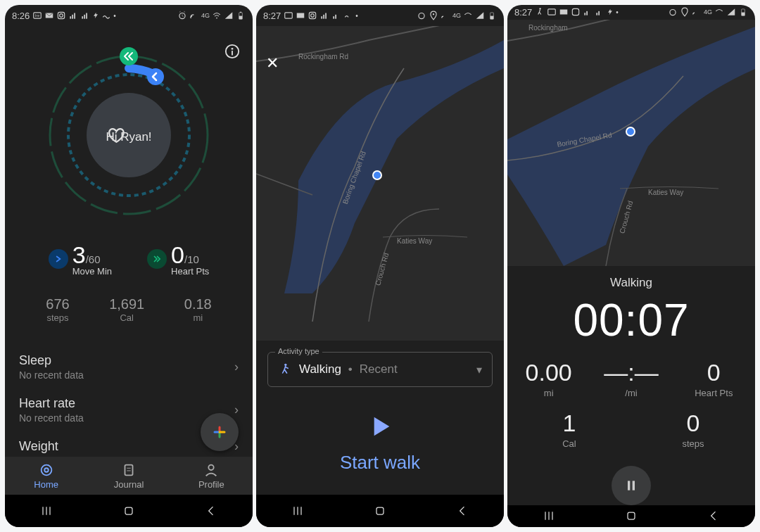 The width and height of the screenshot is (760, 532). What do you see at coordinates (380, 430) in the screenshot?
I see `play-icon` at bounding box center [380, 430].